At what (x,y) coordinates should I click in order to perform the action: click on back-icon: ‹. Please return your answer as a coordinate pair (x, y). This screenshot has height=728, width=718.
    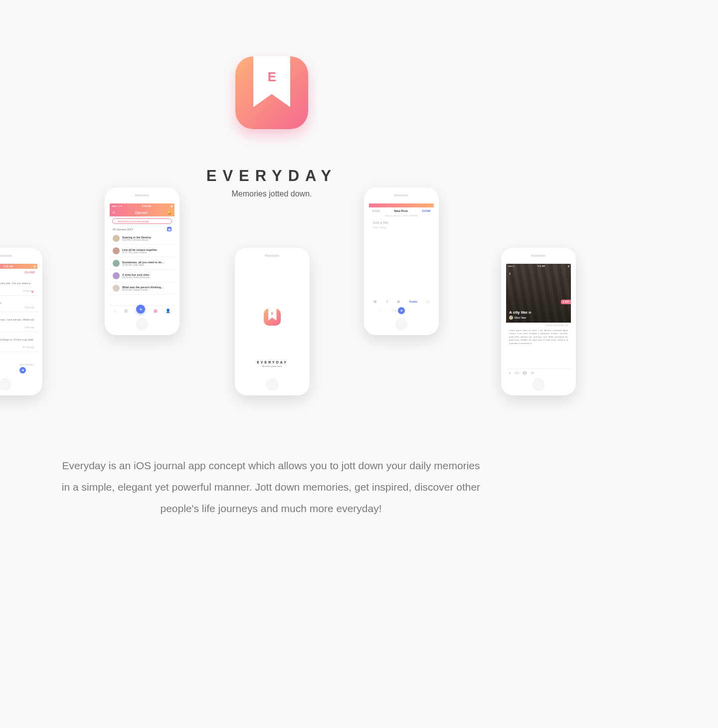
    Looking at the image, I should click on (510, 273).